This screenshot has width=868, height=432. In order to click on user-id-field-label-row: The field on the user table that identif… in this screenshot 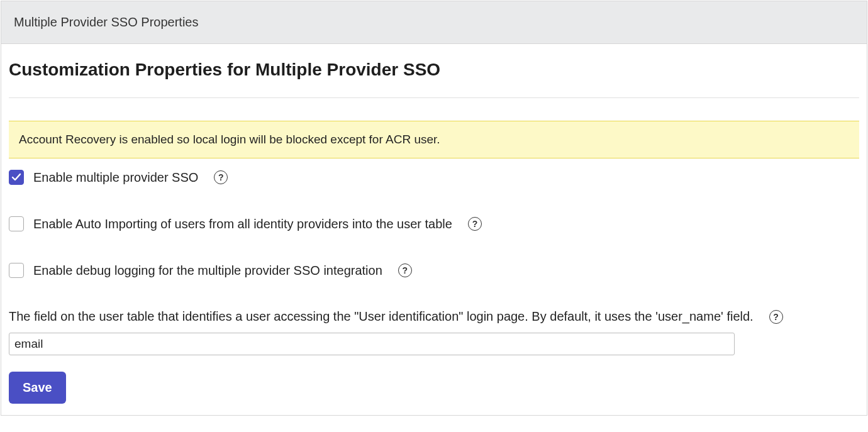, I will do `click(434, 317)`.